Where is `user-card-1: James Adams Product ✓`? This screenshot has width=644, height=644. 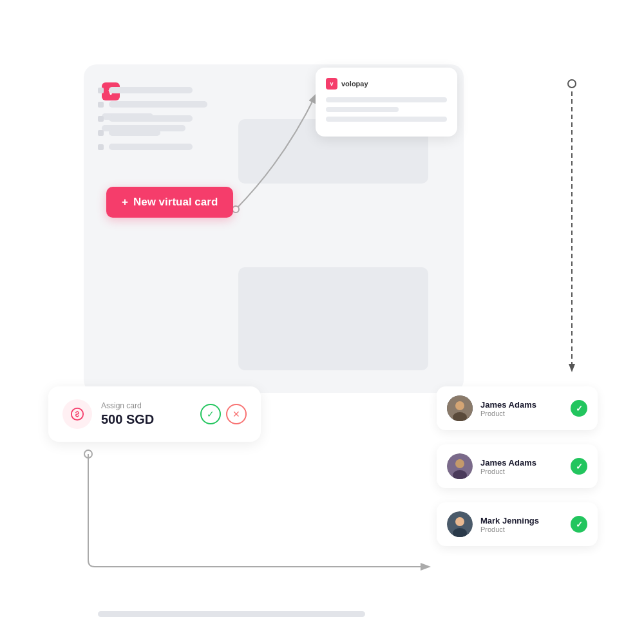 user-card-1: James Adams Product ✓ is located at coordinates (517, 408).